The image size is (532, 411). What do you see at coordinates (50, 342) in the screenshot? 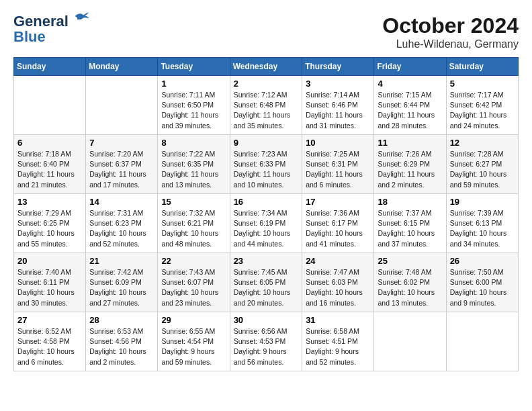
I see `calendar-cell: 27Sunrise: 6:52 AM Sunset: 4:58 PM Dayli…` at bounding box center [50, 342].